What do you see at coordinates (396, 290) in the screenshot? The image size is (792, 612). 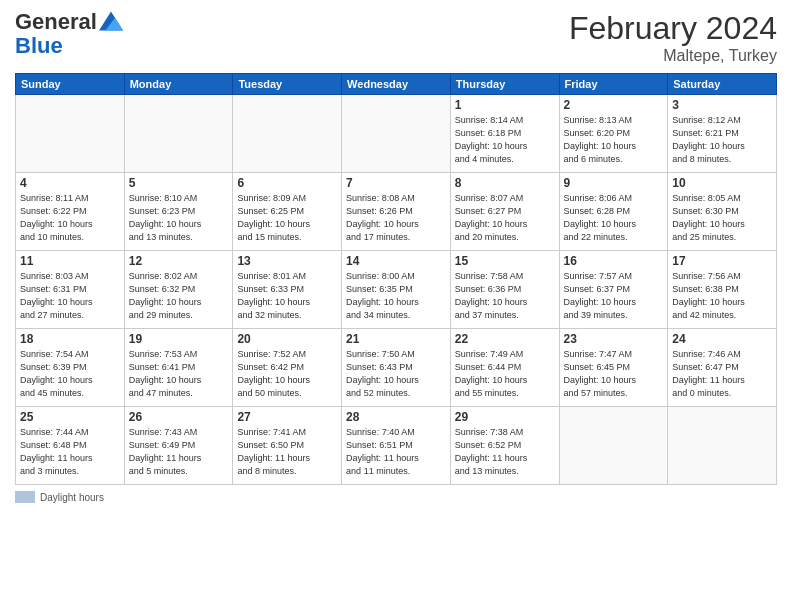 I see `calendar-week-row: 11Sunrise: 8:03 AM Sunset: 6:31 PM Dayli…` at bounding box center [396, 290].